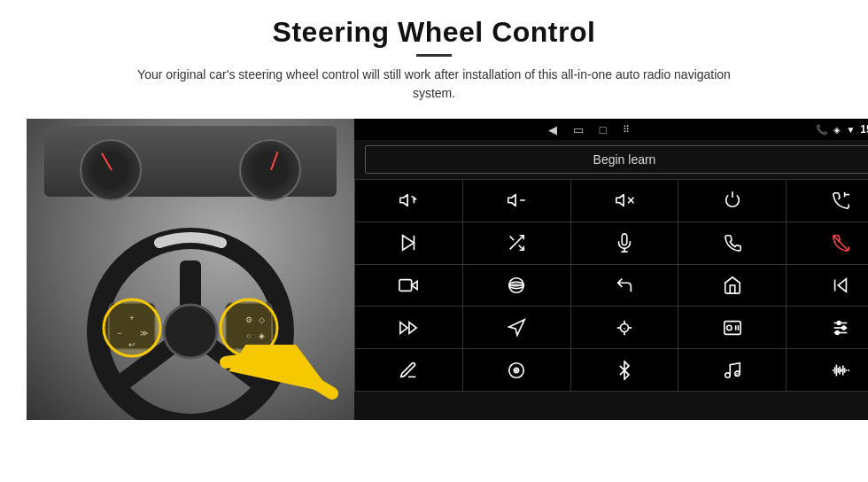 The height and width of the screenshot is (482, 868). What do you see at coordinates (611, 129) in the screenshot?
I see `android-statusbar: ◀ ▭ □ ⠿ 📞 ◈ ▼ 15:52` at bounding box center [611, 129].